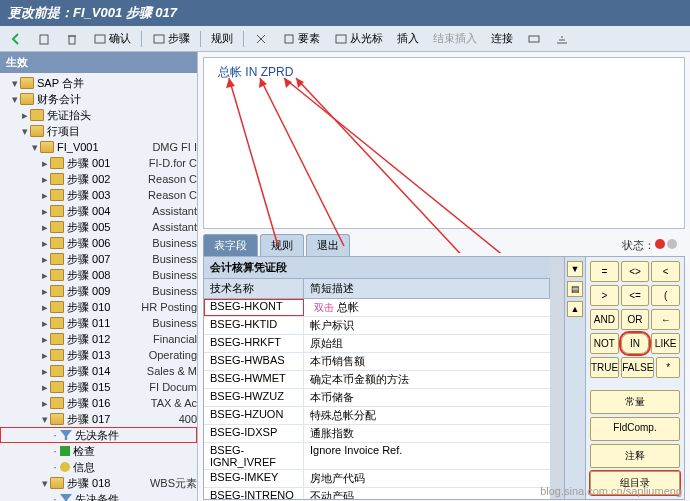 The width and height of the screenshot is (690, 501). What do you see at coordinates (377, 362) in the screenshot?
I see `table-row: BSEG-HWBAS本币销售额` at bounding box center [377, 362].